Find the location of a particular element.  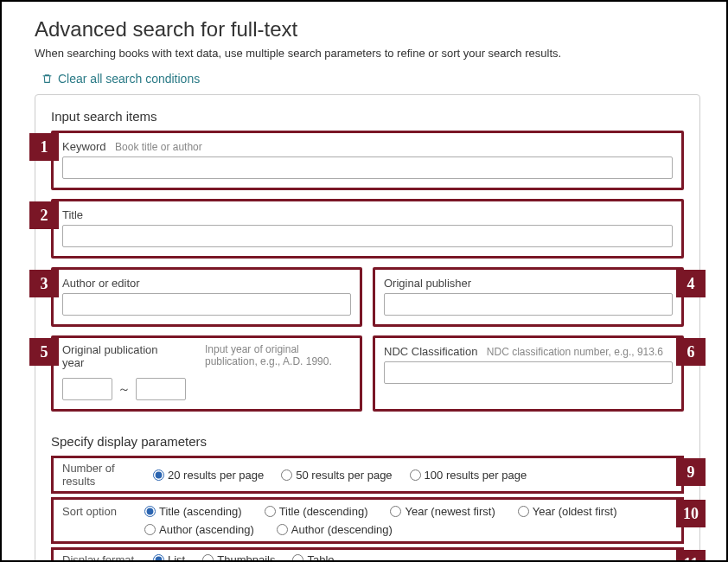

badge-2: 2 is located at coordinates (44, 215).